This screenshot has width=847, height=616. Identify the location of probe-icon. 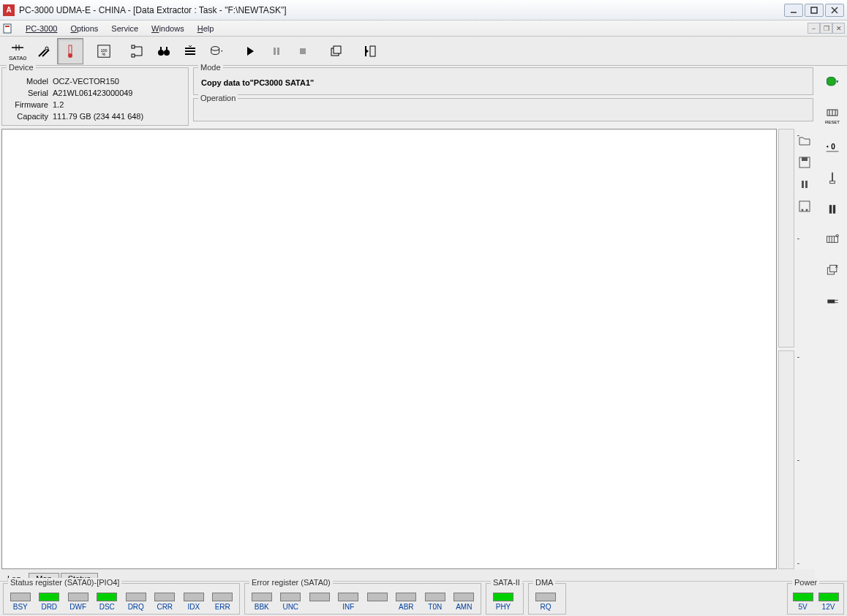
(832, 179).